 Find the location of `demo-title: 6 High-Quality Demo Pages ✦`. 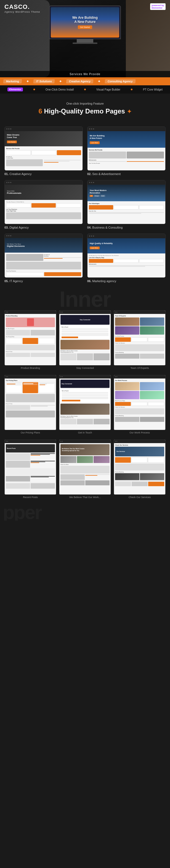

demo-title: 6 High-Quality Demo Pages ✦ is located at coordinates (85, 111).